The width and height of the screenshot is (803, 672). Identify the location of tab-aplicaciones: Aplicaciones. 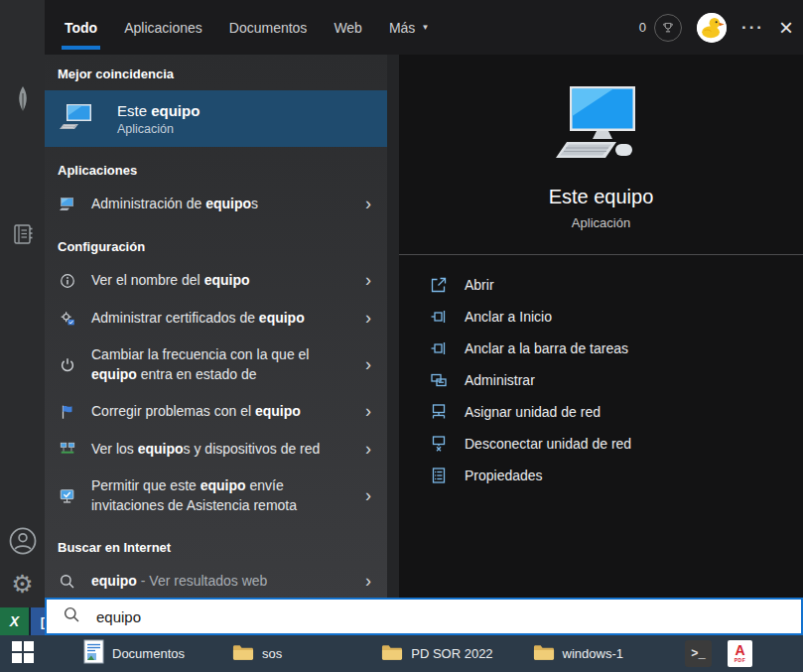
(163, 28).